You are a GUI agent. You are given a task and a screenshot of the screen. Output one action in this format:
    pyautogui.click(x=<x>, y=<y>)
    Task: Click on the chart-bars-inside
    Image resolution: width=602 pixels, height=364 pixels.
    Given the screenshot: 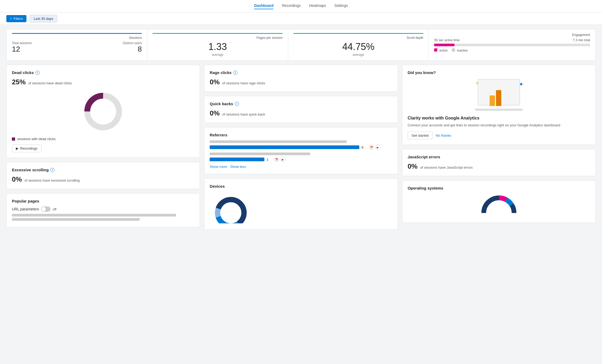 What is the action you would take?
    pyautogui.click(x=495, y=98)
    